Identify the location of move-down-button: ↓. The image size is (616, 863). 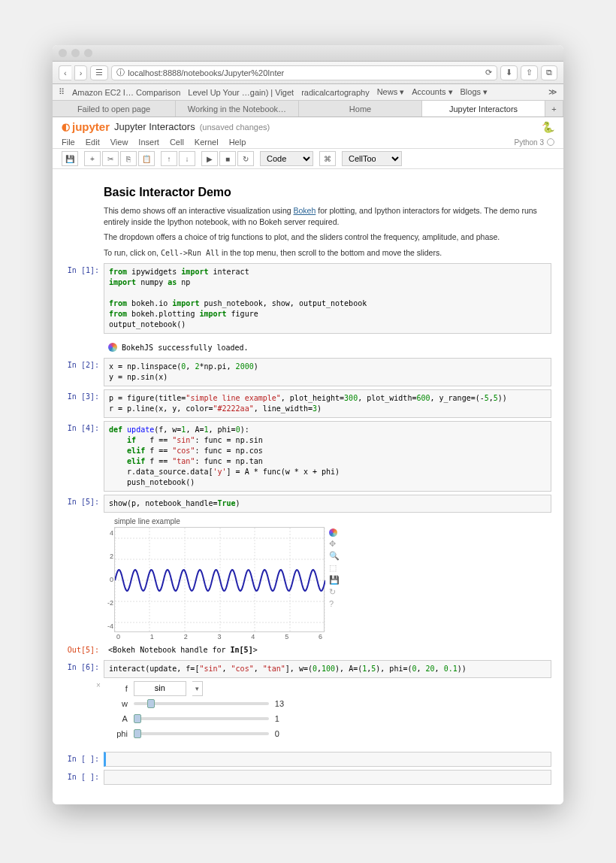
(187, 159).